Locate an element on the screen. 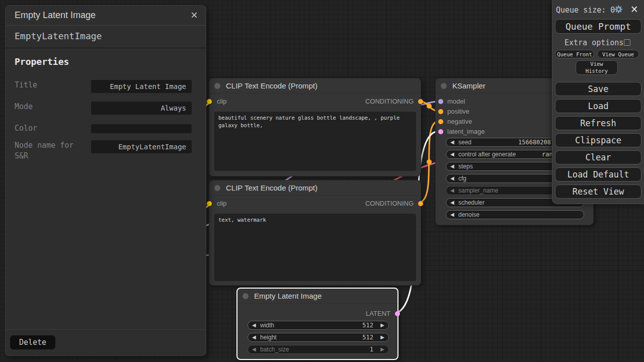  delete-node-button: Delete is located at coordinates (33, 342).